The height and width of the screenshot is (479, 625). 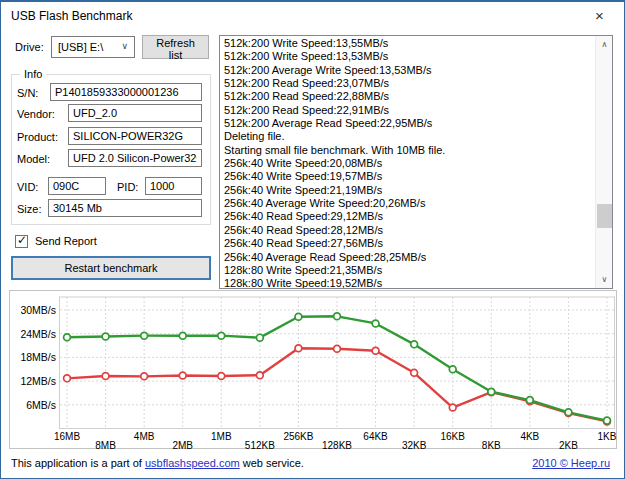 What do you see at coordinates (272, 463) in the screenshot?
I see `footer-suffix: web service.` at bounding box center [272, 463].